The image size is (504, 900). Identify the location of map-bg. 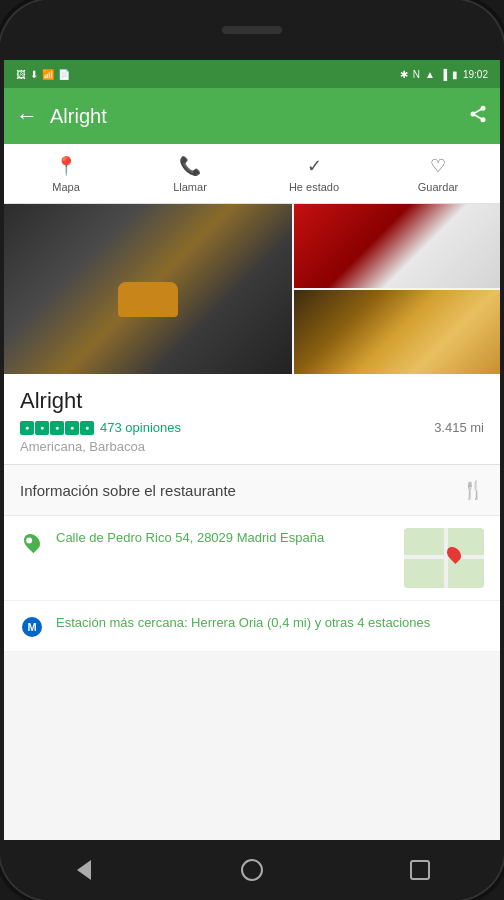
(444, 558).